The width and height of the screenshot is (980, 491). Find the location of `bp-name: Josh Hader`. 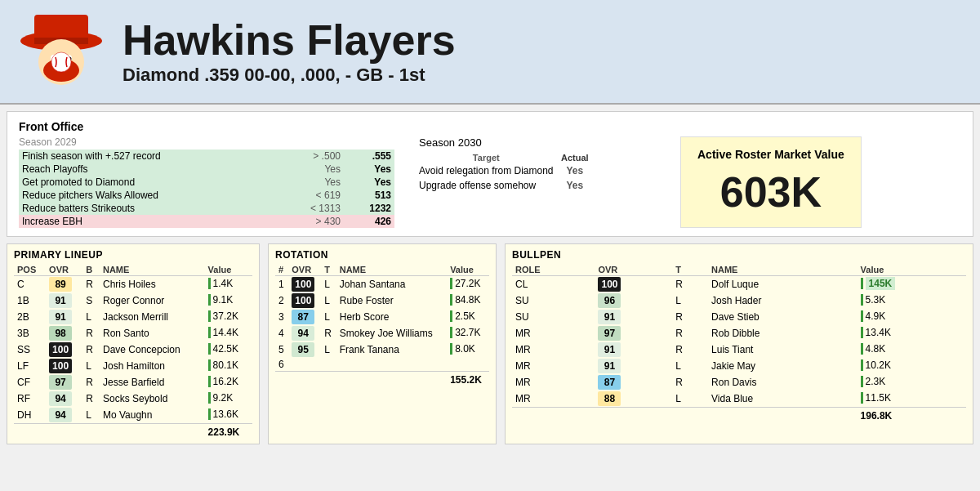

bp-name: Josh Hader is located at coordinates (782, 301).